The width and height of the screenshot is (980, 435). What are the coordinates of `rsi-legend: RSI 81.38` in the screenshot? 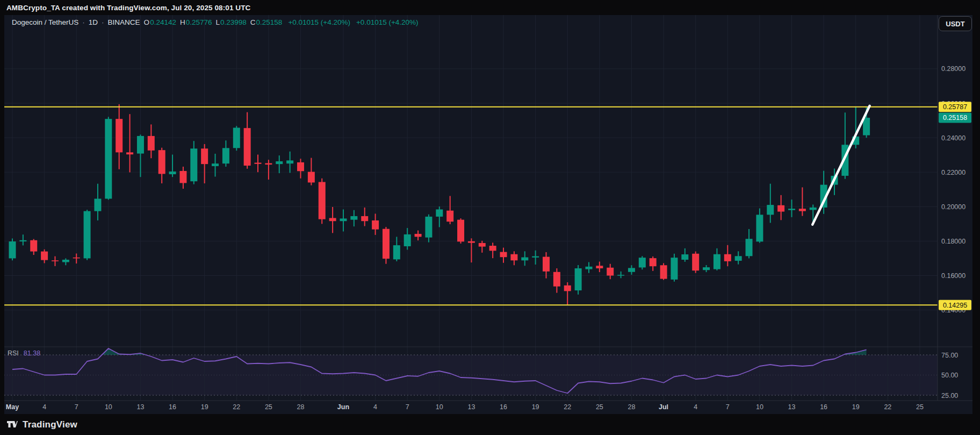 It's located at (24, 353).